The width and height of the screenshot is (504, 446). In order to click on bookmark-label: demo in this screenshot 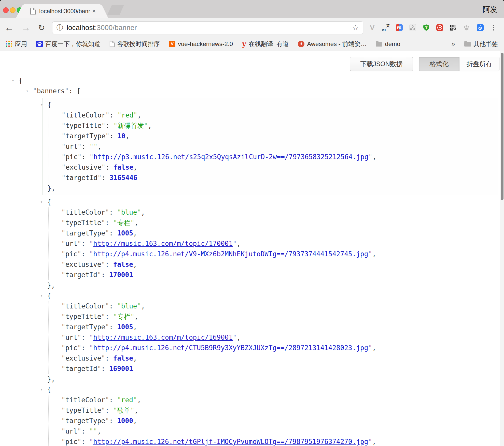, I will do `click(393, 44)`.